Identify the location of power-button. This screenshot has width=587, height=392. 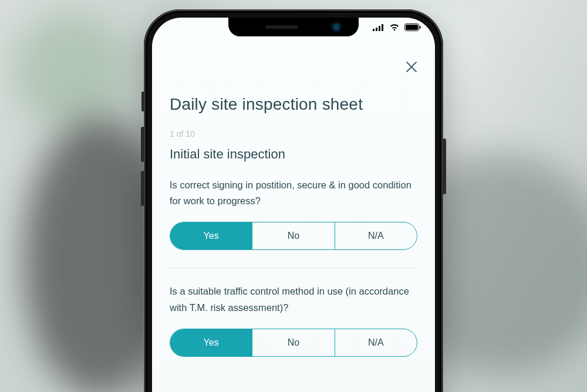
(444, 167).